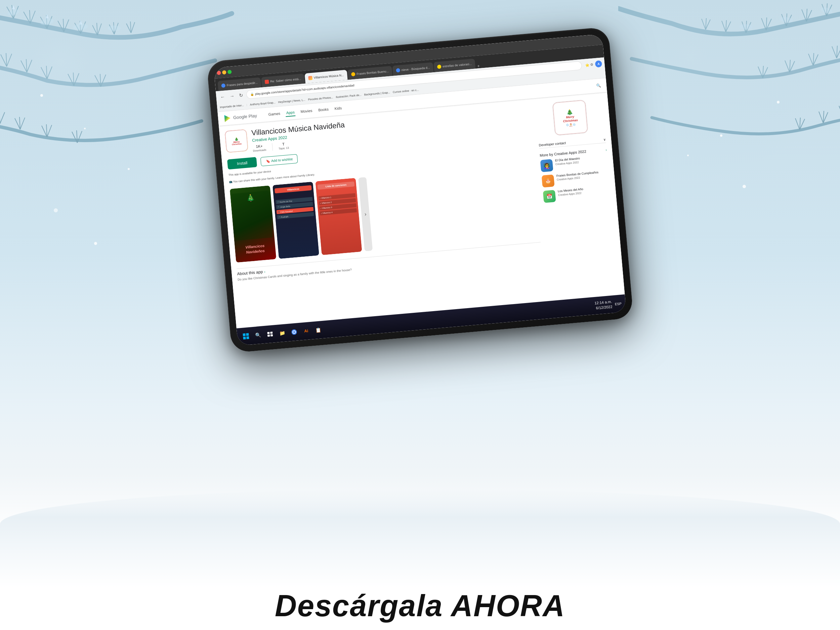 This screenshot has height=630, width=840. What do you see at coordinates (263, 104) in the screenshot?
I see `bookmark-2: Anthony Boyd Grap...` at bounding box center [263, 104].